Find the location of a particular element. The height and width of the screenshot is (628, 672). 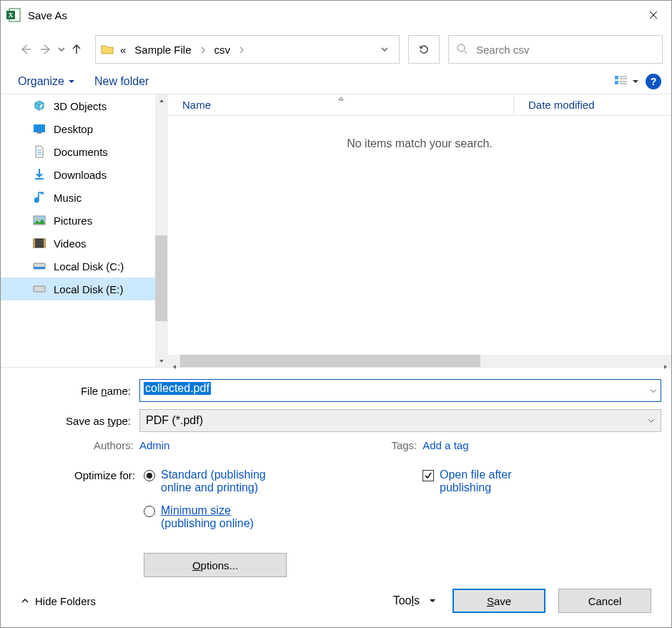

optimize-label: Optimize for: is located at coordinates (90, 523).